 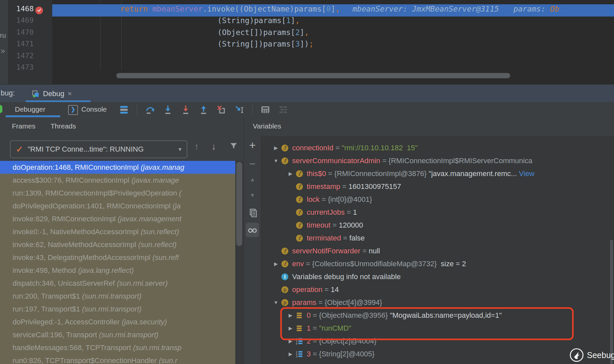 I want to click on toolbar-separator, so click(x=137, y=110).